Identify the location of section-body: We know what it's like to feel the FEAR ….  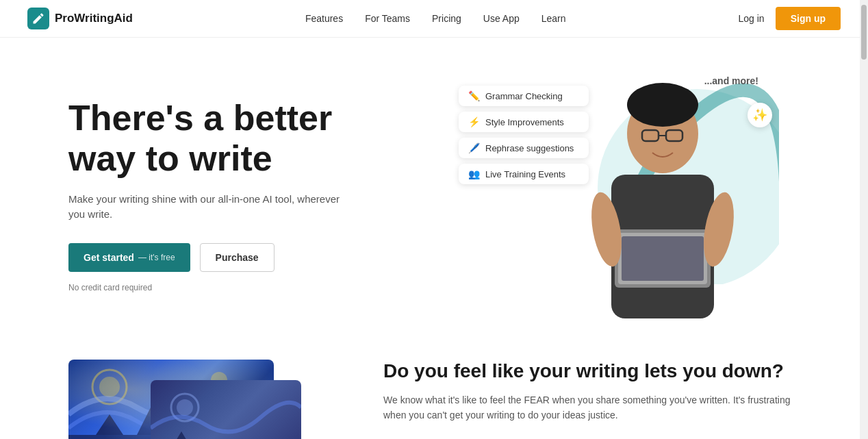
(591, 408).